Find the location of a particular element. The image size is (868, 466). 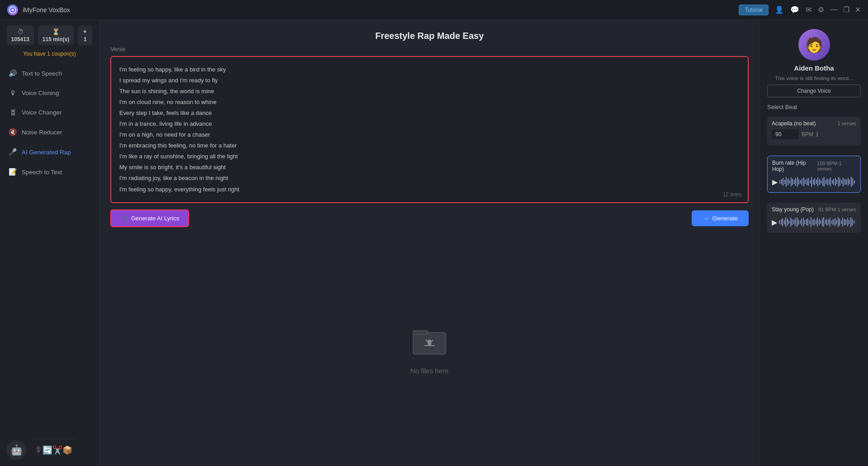

bpm-row-acapella: BPM ℹ is located at coordinates (814, 134).